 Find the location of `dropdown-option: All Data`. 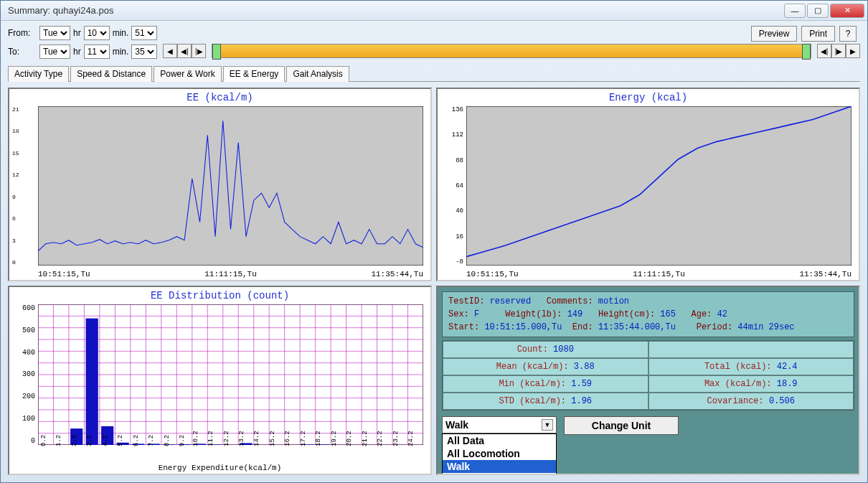

dropdown-option: All Data is located at coordinates (499, 441).